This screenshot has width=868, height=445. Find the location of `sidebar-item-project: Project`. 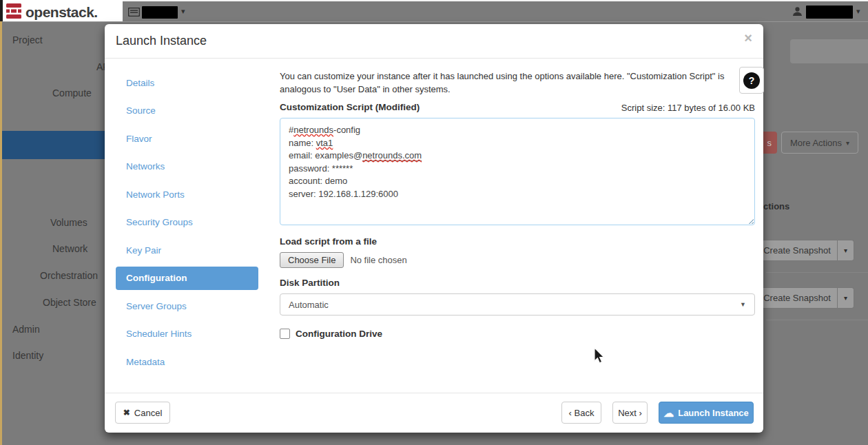

sidebar-item-project: Project is located at coordinates (28, 40).